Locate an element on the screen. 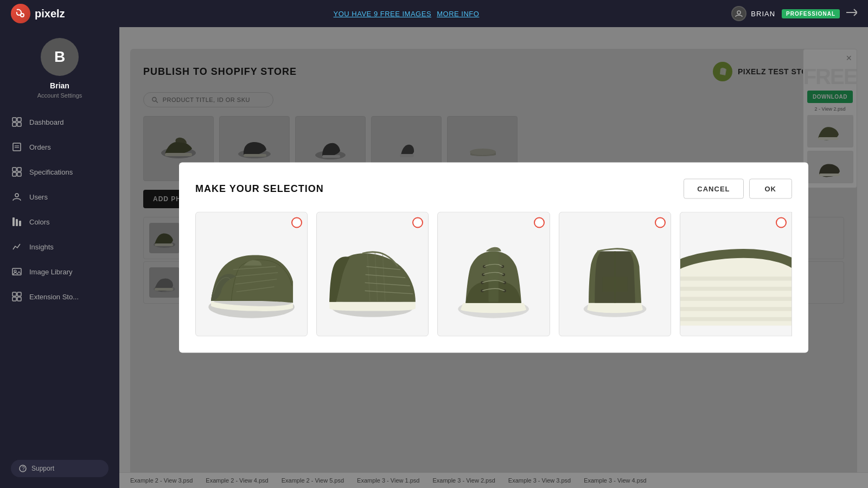 The height and width of the screenshot is (488, 868). support-button: ? Support is located at coordinates (60, 468).